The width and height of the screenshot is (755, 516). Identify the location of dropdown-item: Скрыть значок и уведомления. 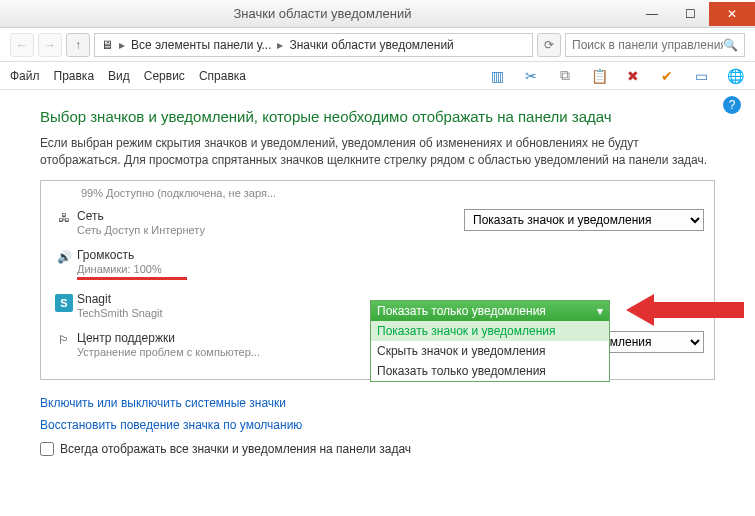
(490, 351).